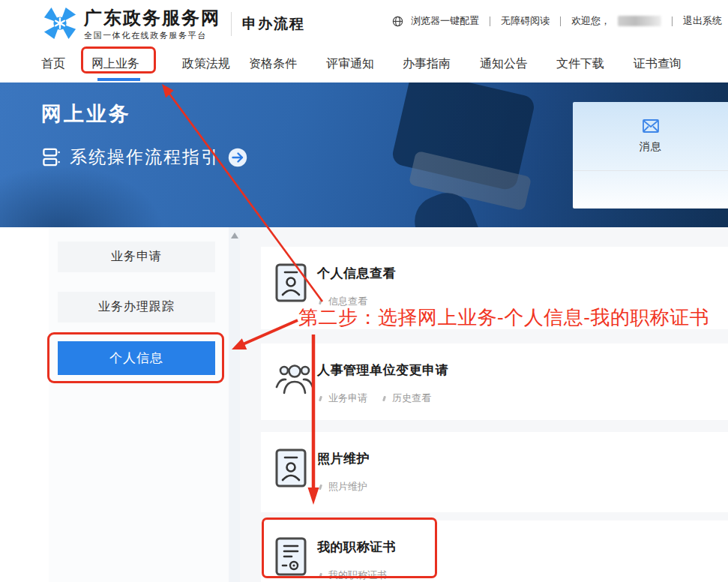  Describe the element at coordinates (274, 24) in the screenshot. I see `portal-title: 申办流程` at that location.